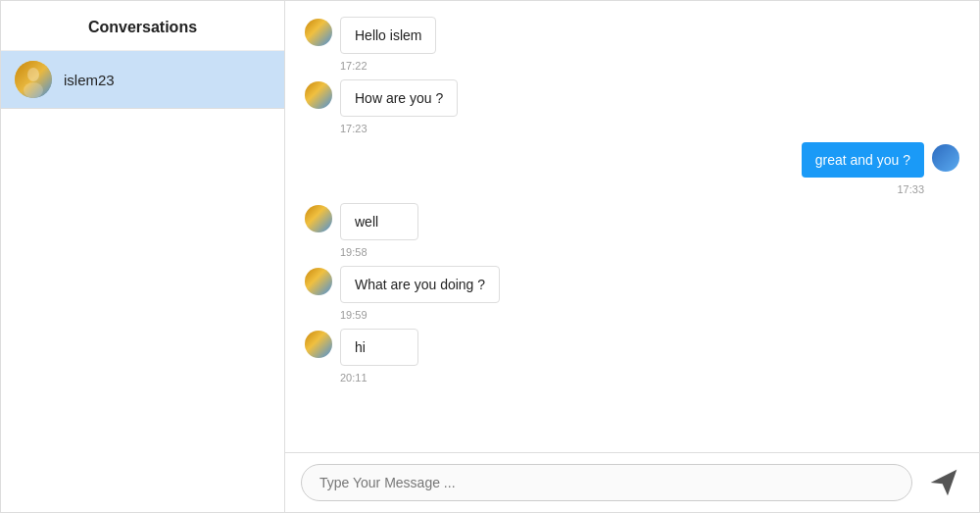 The height and width of the screenshot is (513, 980). I want to click on msg-bubble: well, so click(379, 222).